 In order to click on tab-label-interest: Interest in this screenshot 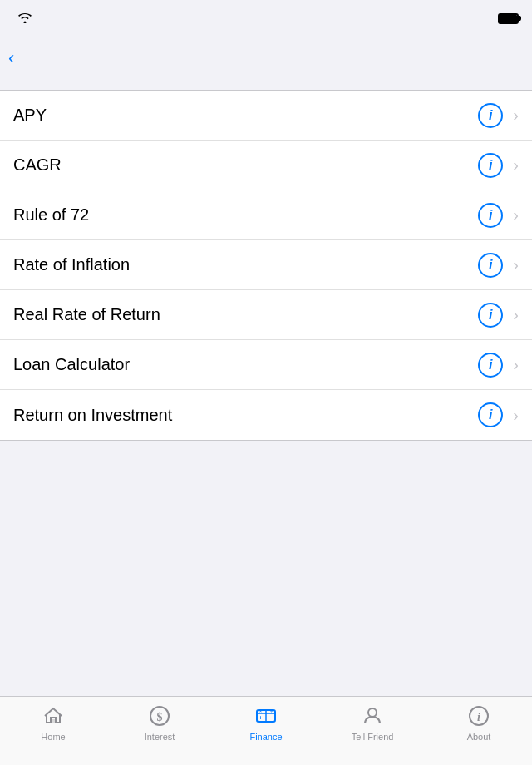, I will do `click(160, 737)`.